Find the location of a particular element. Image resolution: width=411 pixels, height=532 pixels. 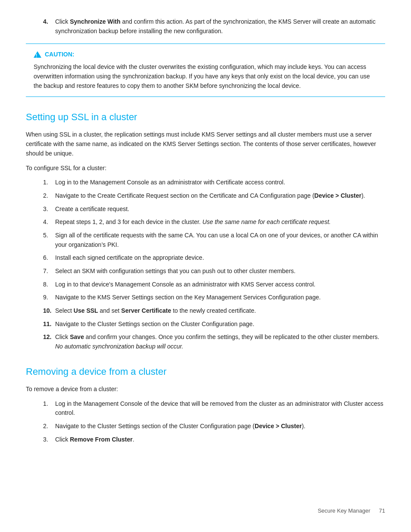

step-content: Navigate to the Create Certificate Reque… is located at coordinates (220, 196).